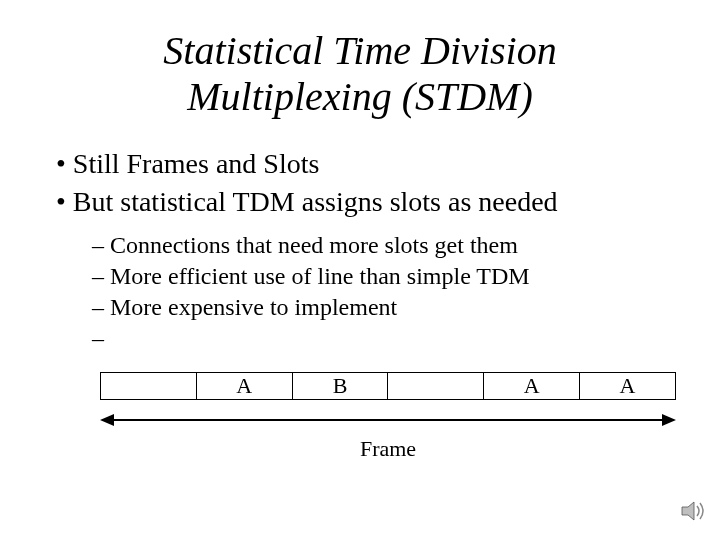 This screenshot has height=540, width=720. I want to click on frame-row: A B A A, so click(388, 386).